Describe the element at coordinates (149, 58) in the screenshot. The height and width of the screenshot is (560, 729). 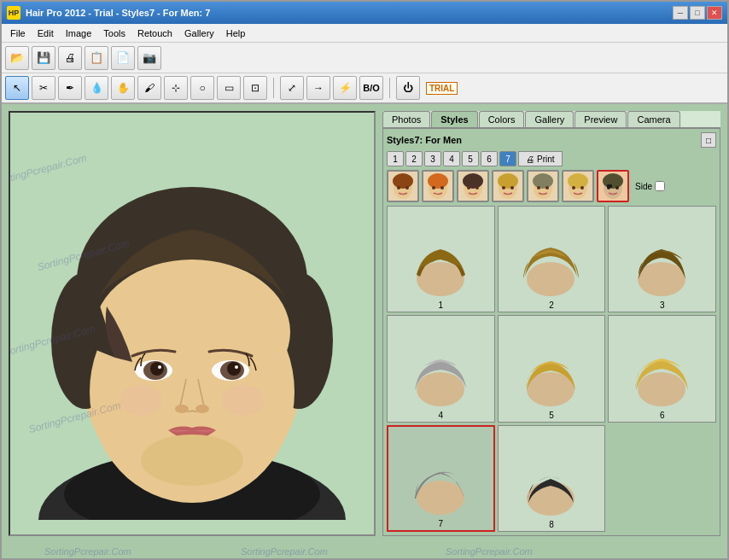
I see `camera-button: 📷` at that location.